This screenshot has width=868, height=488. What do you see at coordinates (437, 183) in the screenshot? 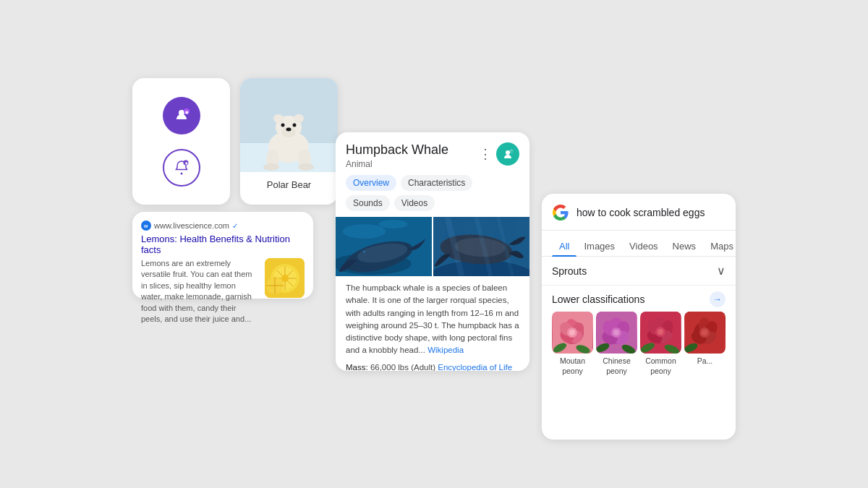
I see `tab-characteristics: Characteristics` at bounding box center [437, 183].